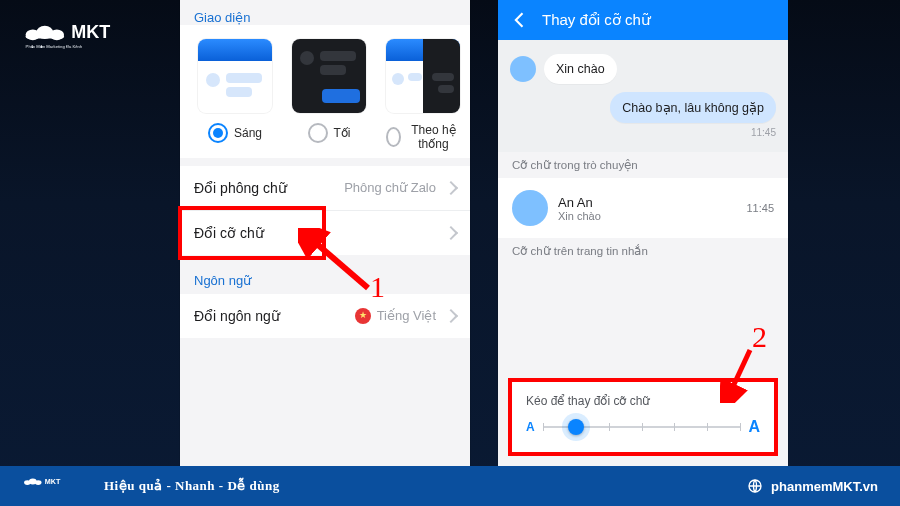 The width and height of the screenshot is (900, 506). What do you see at coordinates (237, 316) in the screenshot?
I see `row-label: Đổi ngôn ngữ` at bounding box center [237, 316].